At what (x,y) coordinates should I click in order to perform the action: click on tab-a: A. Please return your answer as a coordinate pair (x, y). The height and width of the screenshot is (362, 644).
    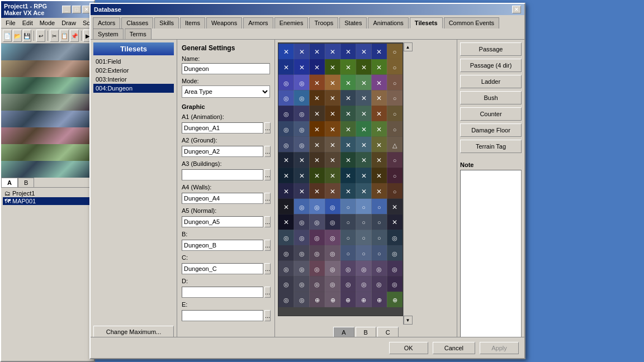
    Looking at the image, I should click on (10, 182).